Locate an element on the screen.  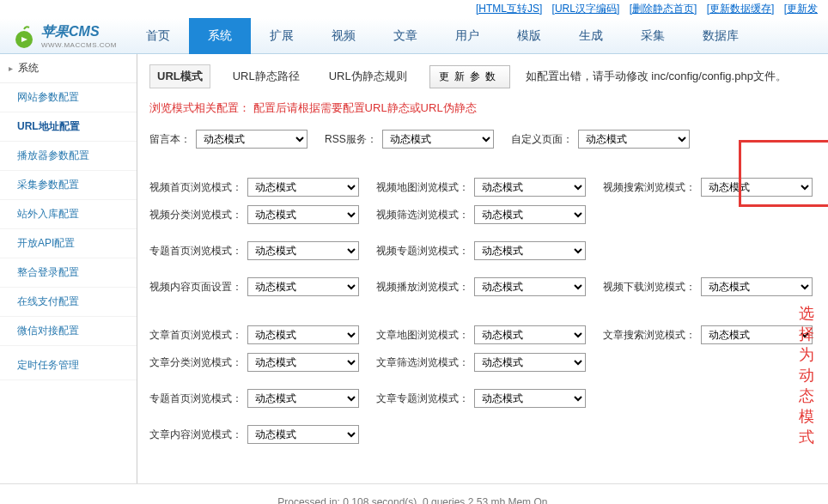
link-html-js: [HTML互转JS] is located at coordinates (508, 9).